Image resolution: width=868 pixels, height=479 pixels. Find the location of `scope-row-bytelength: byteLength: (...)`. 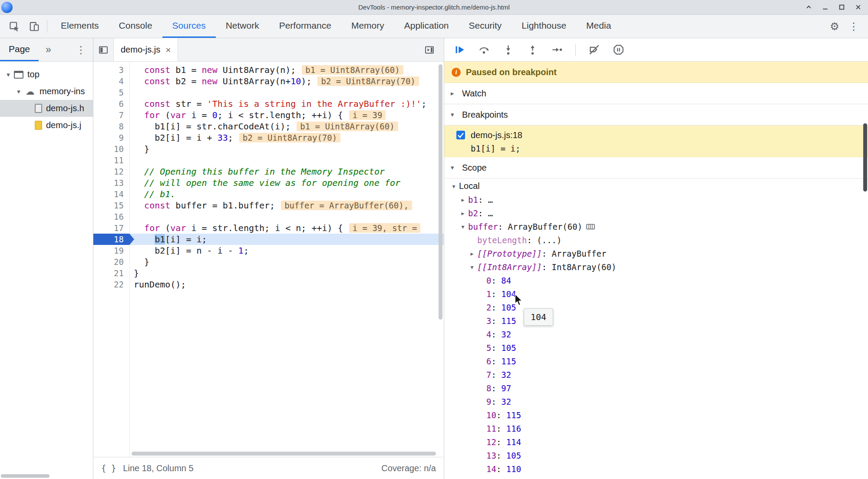

scope-row-bytelength: byteLength: (...) is located at coordinates (656, 240).